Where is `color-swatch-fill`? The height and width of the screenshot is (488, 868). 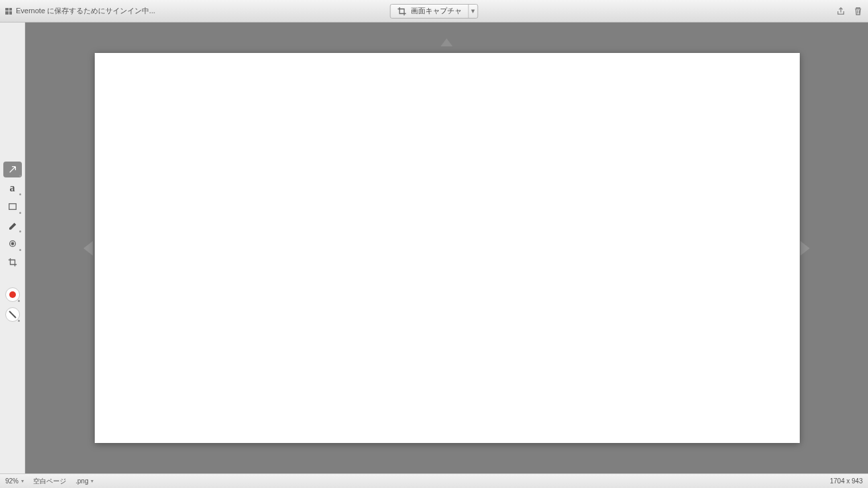
color-swatch-fill is located at coordinates (13, 295).